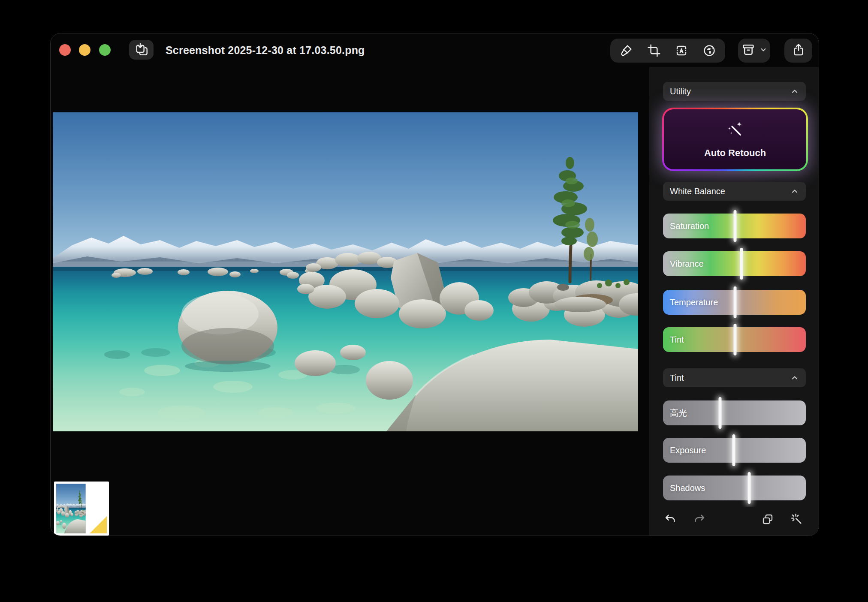 The height and width of the screenshot is (602, 868). What do you see at coordinates (654, 51) in the screenshot?
I see `crop-icon` at bounding box center [654, 51].